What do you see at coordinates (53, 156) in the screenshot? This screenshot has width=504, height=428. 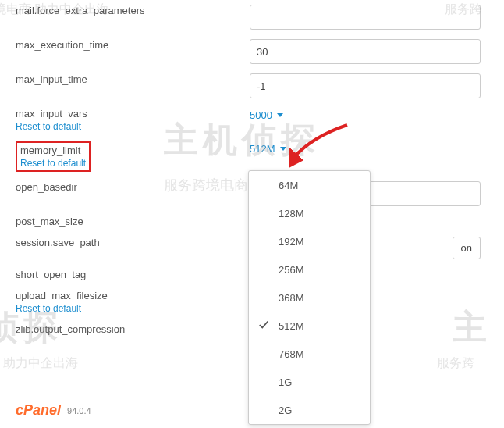 I see `memory-limit-highlight: memory_limit Reset to default` at bounding box center [53, 156].